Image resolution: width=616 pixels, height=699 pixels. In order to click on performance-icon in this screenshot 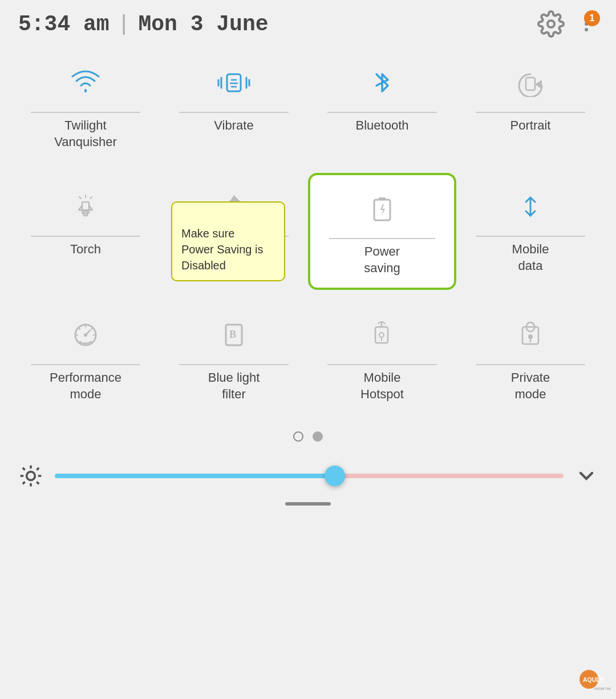, I will do `click(86, 335)`.